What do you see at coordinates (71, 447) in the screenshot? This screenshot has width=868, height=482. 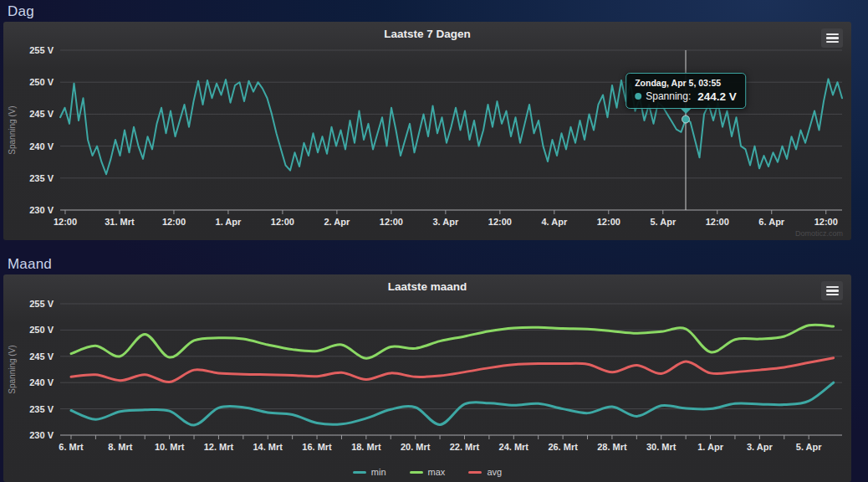 I see `x-axis-label: 6. Mrt` at bounding box center [71, 447].